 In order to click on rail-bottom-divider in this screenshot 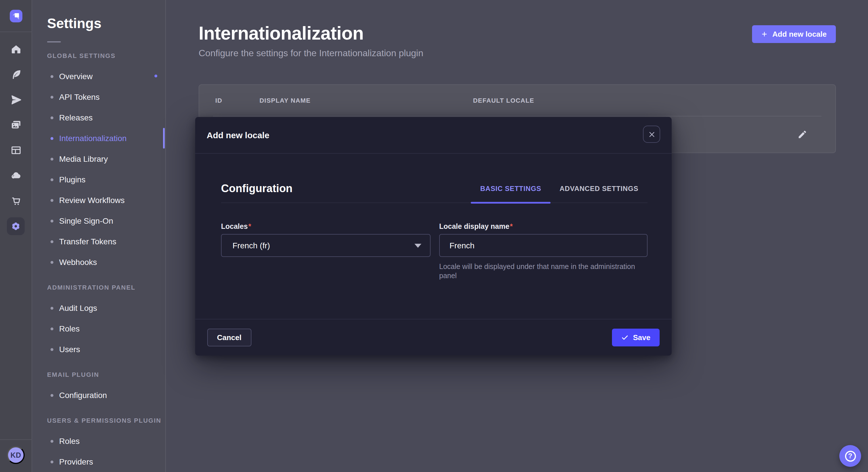, I will do `click(16, 440)`.